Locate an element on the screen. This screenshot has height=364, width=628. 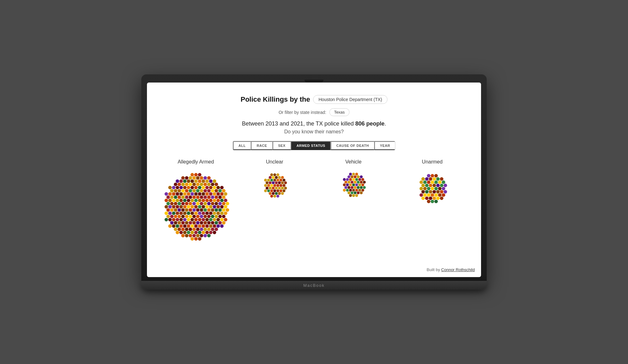
footer-author-link: Connor Rothschild is located at coordinates (458, 270).